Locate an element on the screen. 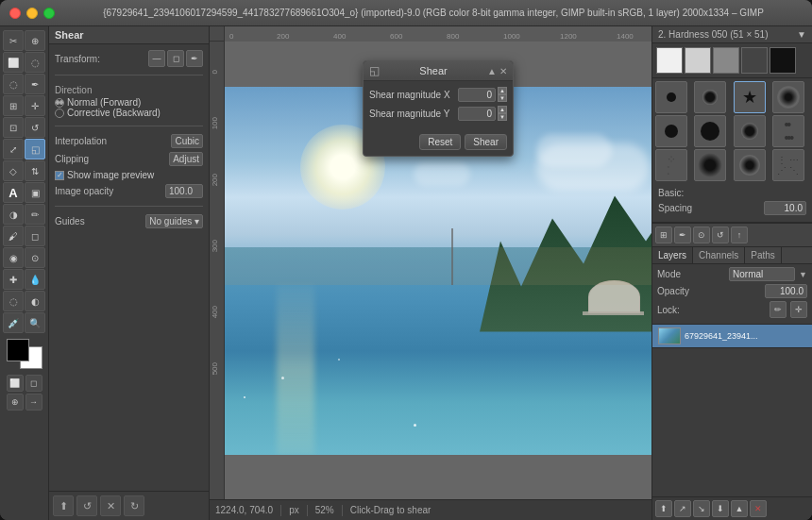  tool-options-btn-1: ⬆ is located at coordinates (63, 506).